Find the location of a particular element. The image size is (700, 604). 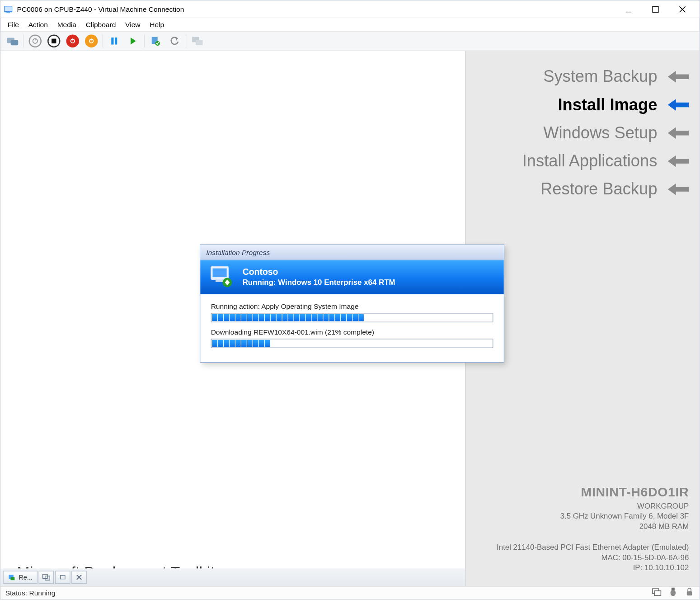

menu-file: File is located at coordinates (13, 24).